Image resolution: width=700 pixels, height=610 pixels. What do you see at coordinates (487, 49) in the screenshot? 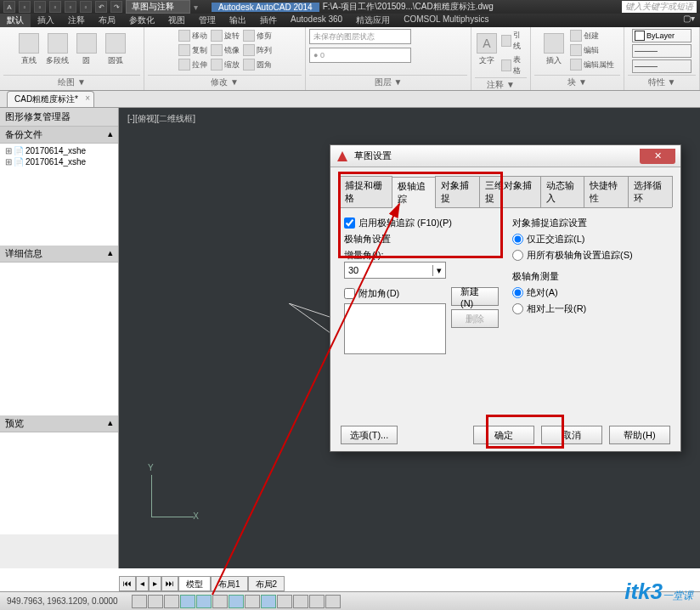
I see `text-button: A文字` at bounding box center [487, 49].